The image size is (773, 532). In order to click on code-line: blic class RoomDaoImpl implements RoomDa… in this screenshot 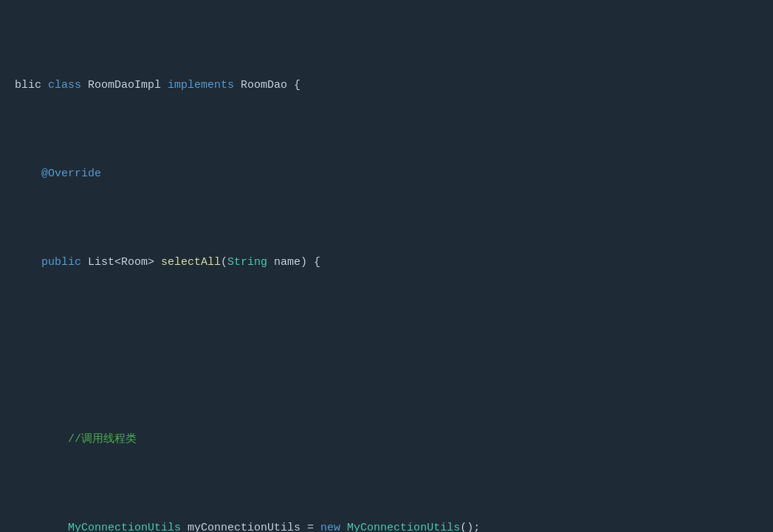, I will do `click(387, 86)`.